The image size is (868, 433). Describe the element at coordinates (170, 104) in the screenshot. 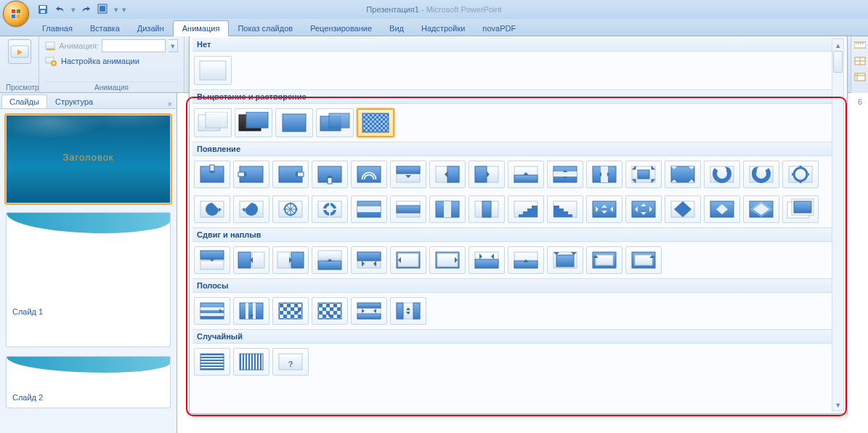

I see `close-icon: ×` at that location.